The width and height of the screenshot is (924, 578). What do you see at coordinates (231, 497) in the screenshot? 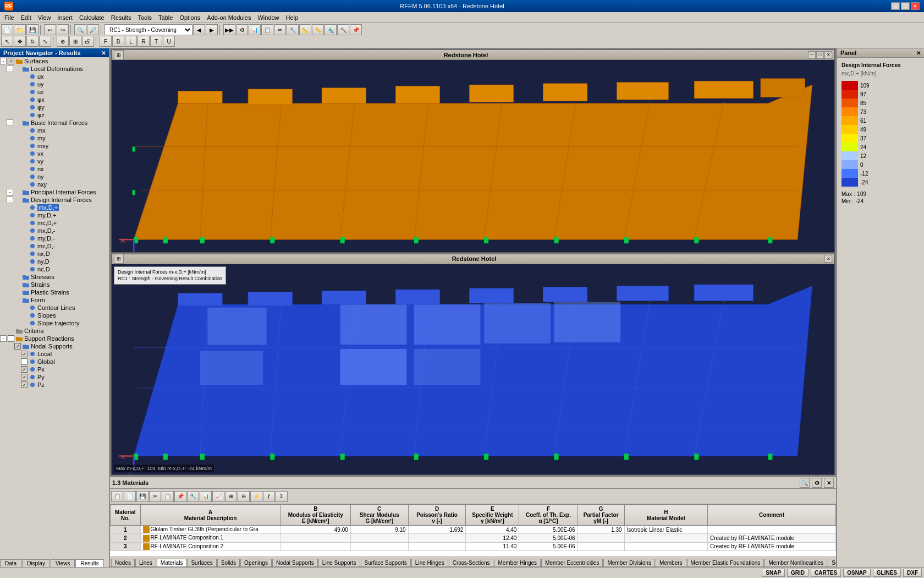
I see `table-tb10: ⊕` at bounding box center [231, 497].